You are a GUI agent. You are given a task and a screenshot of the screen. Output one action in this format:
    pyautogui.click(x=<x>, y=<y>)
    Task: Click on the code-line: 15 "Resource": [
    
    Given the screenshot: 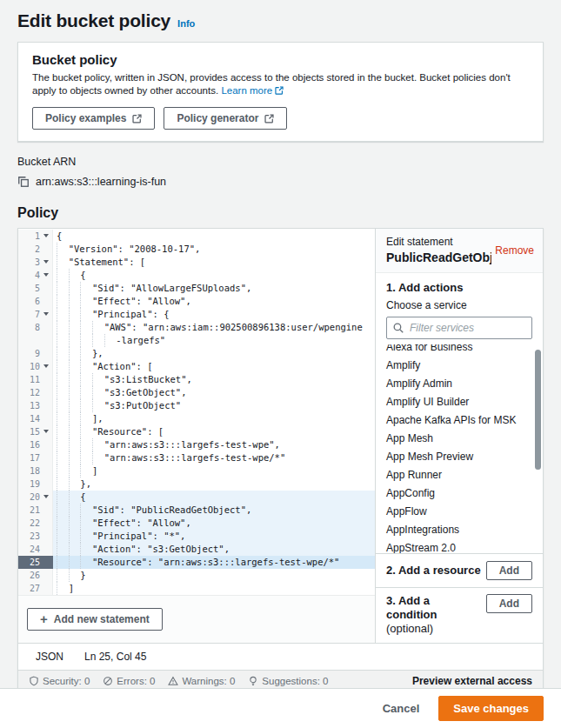 What is the action you would take?
    pyautogui.click(x=197, y=431)
    